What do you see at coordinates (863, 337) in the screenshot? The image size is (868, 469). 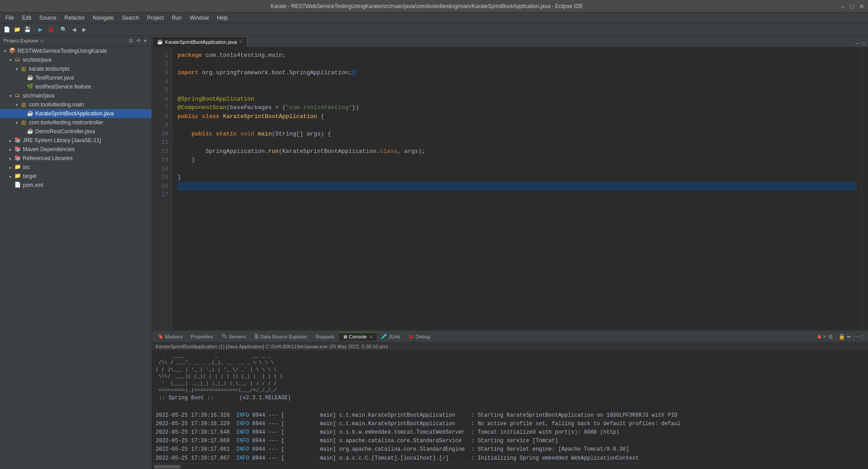 I see `console-maximize-btn: □` at bounding box center [863, 337].